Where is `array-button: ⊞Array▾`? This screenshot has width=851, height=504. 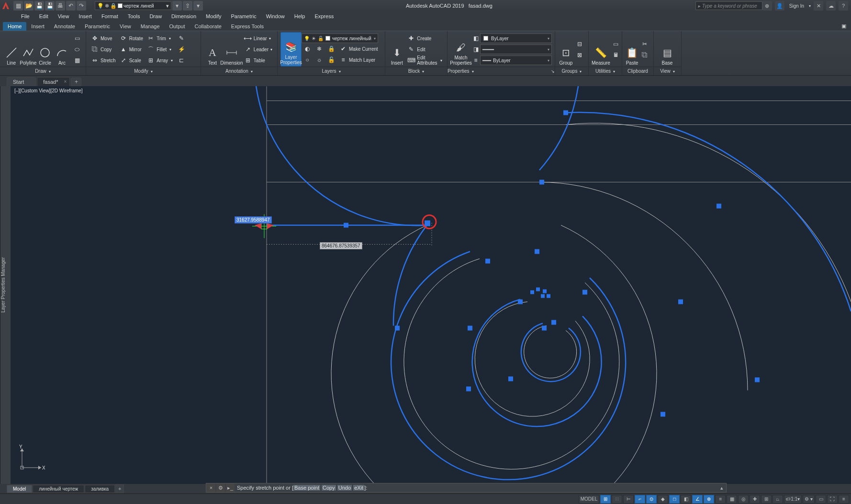 array-button: ⊞Array▾ is located at coordinates (160, 60).